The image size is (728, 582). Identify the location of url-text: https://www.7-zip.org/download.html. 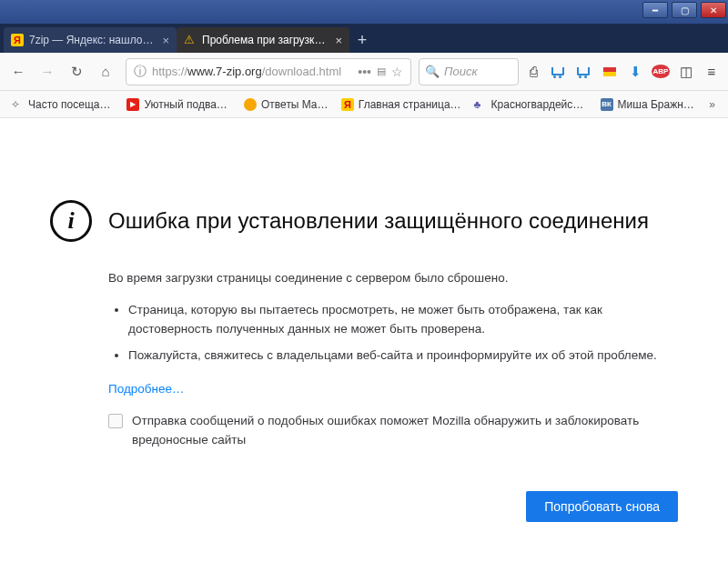
(252, 71).